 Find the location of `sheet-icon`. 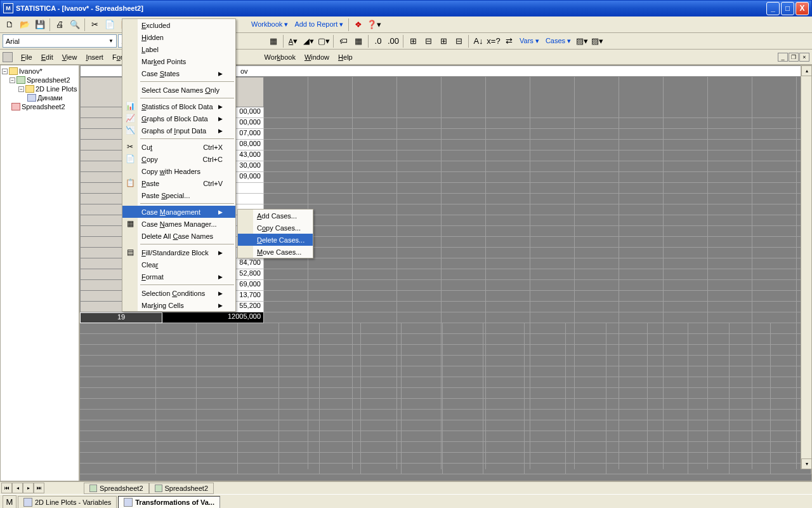

sheet-icon is located at coordinates (16, 107).